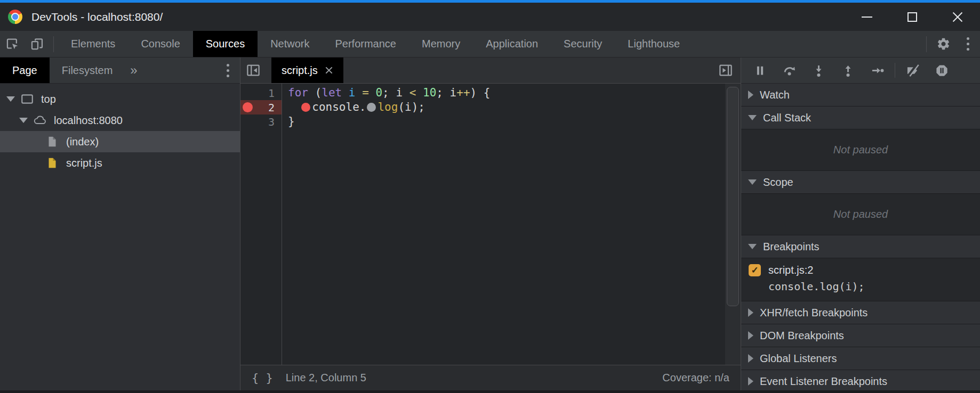 The image size is (980, 393). What do you see at coordinates (733, 196) in the screenshot?
I see `scrollbar-thumb` at bounding box center [733, 196].